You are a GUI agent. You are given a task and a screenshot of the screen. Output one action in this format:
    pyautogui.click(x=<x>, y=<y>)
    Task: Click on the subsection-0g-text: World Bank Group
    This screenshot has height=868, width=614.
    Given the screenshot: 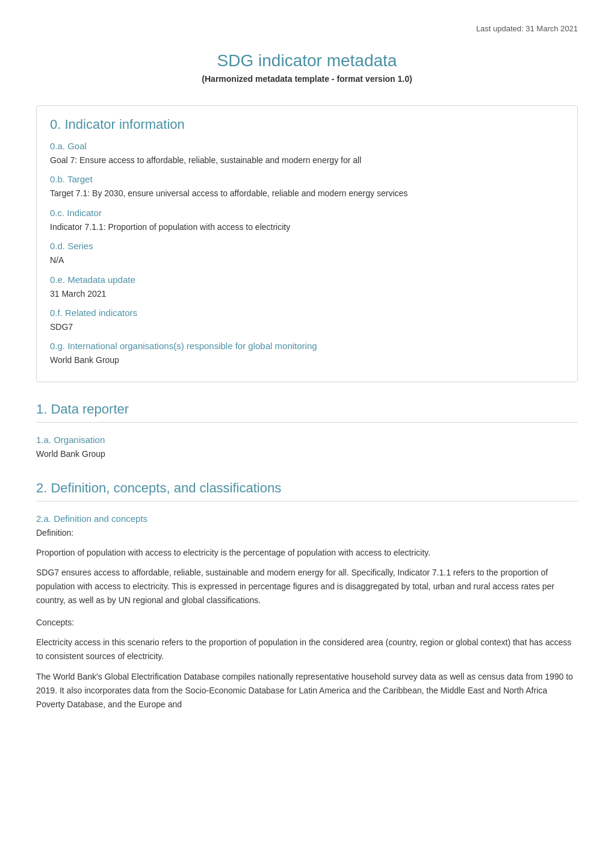 What is the action you would take?
    pyautogui.click(x=307, y=360)
    